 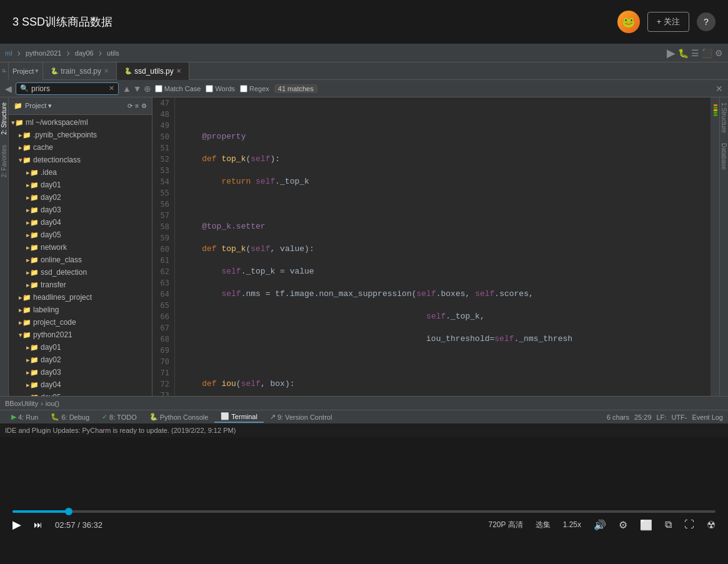 I want to click on tree-collapse-btn: ≡, so click(x=137, y=106).